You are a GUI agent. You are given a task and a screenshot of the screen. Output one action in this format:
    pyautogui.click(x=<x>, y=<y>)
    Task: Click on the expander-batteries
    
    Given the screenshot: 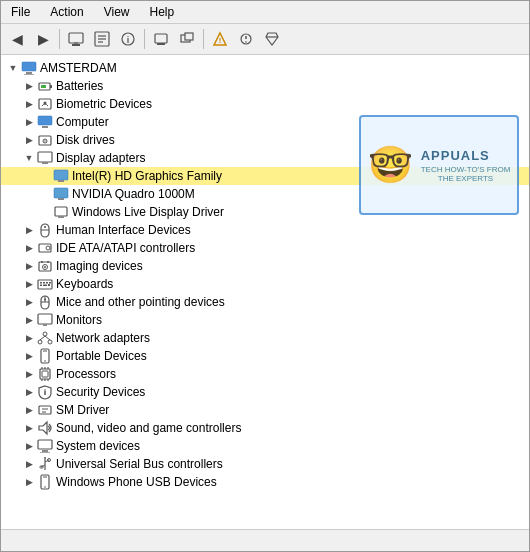 What is the action you would take?
    pyautogui.click(x=29, y=86)
    